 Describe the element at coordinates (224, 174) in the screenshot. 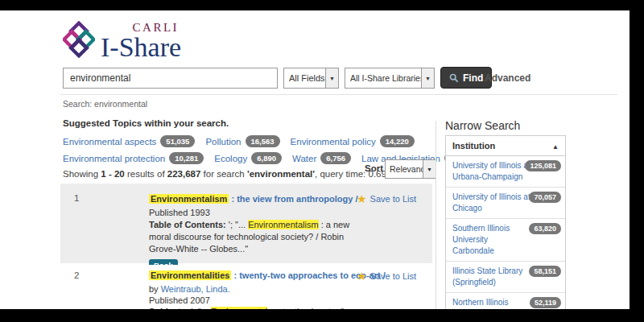

I see `summary-text: for search` at that location.